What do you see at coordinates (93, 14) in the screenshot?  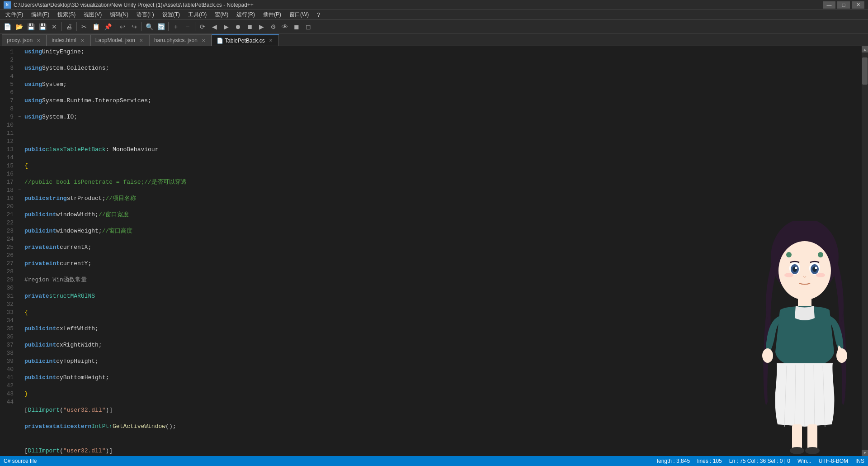 I see `menu-view: 视图(V)` at bounding box center [93, 14].